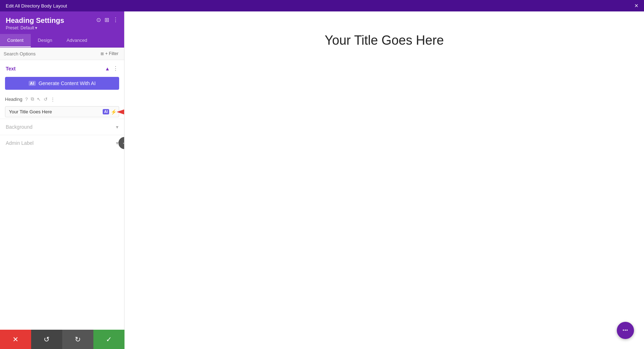 Image resolution: width=644 pixels, height=349 pixels. What do you see at coordinates (121, 143) in the screenshot?
I see `expand-icon: ↔` at bounding box center [121, 143].